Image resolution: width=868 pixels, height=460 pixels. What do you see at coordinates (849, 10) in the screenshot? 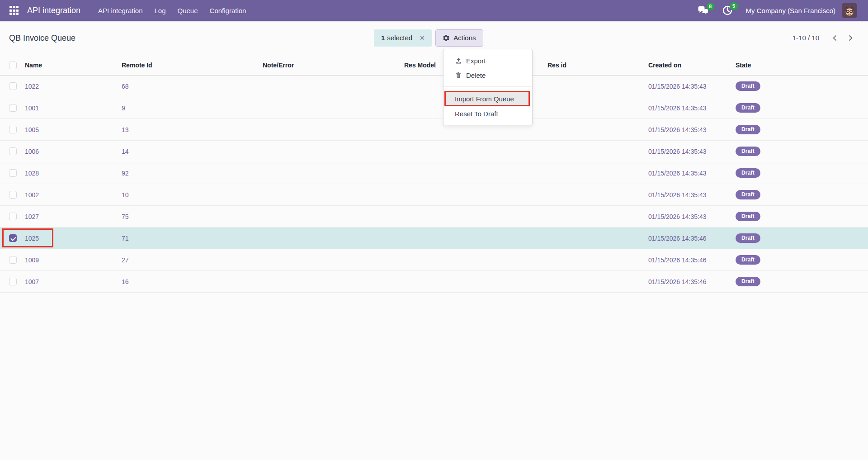
I see `user-avatar` at bounding box center [849, 10].